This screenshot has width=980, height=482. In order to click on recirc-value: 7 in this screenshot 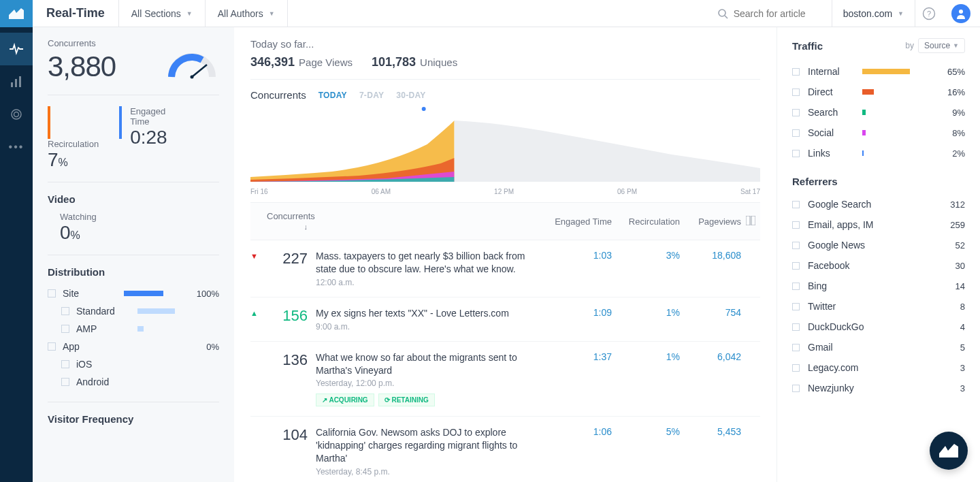, I will do `click(53, 159)`.